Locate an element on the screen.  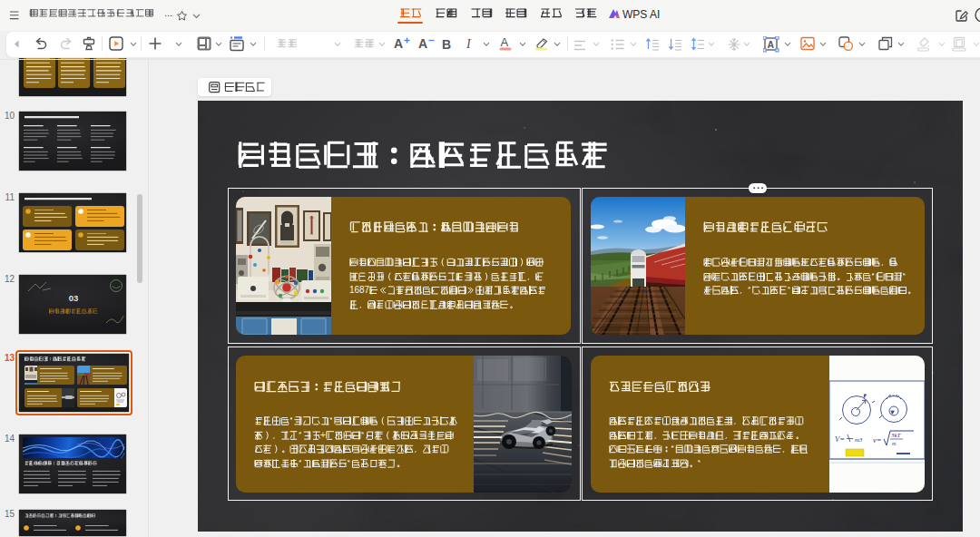
svg-text: 3kT is located at coordinates (897, 435).